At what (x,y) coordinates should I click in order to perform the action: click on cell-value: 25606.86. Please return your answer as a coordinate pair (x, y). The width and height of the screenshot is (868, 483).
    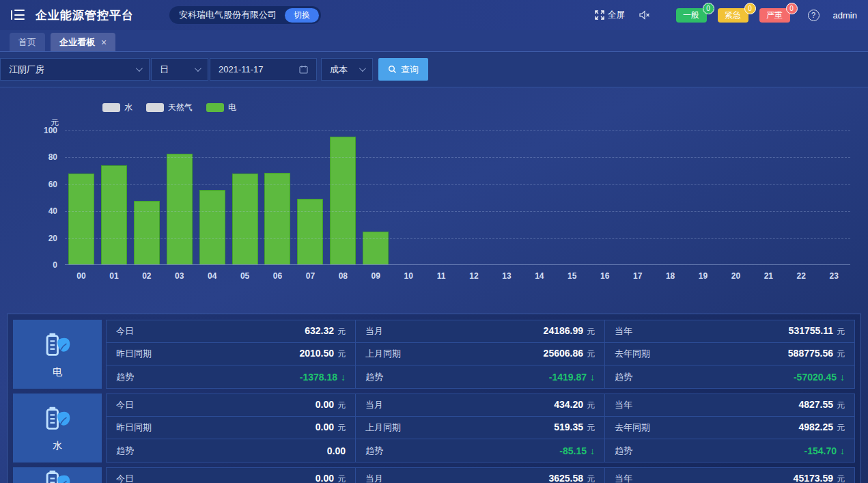
    Looking at the image, I should click on (563, 353).